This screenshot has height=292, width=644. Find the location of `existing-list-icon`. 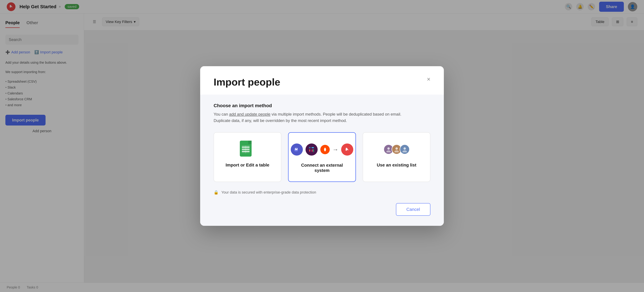

existing-list-icon is located at coordinates (396, 150).